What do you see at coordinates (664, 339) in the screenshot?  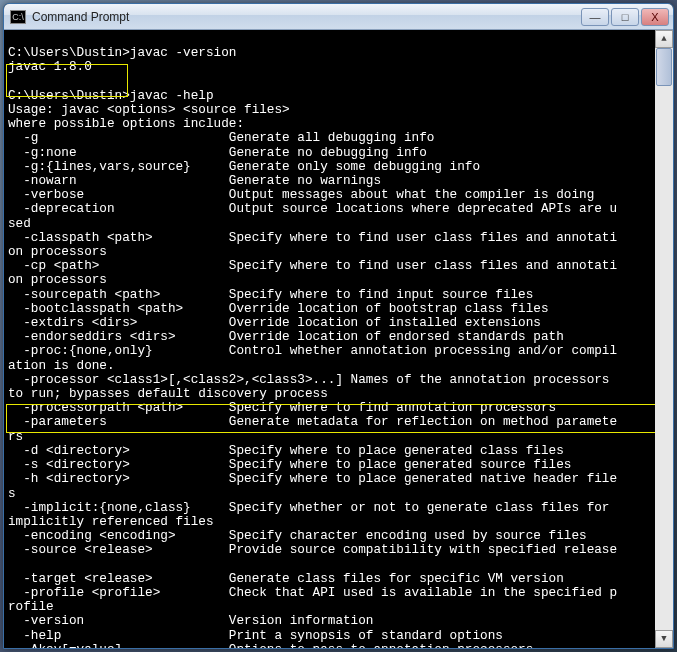 I see `vertical-scrollbar: ▲ ▼` at bounding box center [664, 339].